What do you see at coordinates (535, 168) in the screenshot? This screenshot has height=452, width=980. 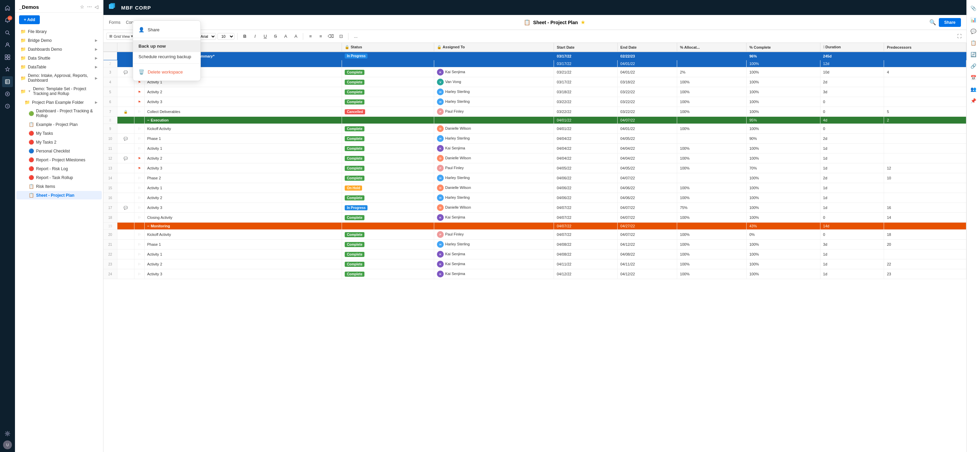 I see `table-row: 13 ⚑ Activity 3 Complete PPaul Finley 04…` at bounding box center [535, 168].